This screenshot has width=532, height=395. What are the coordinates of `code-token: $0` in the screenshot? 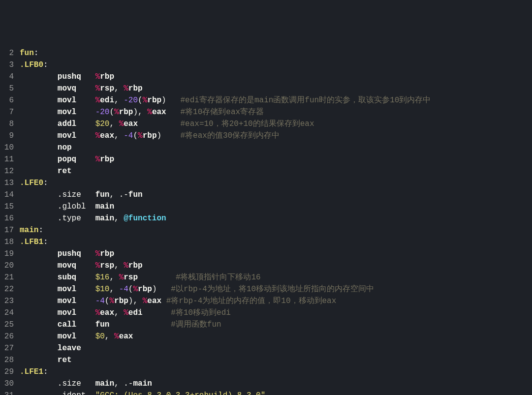 It's located at (100, 336).